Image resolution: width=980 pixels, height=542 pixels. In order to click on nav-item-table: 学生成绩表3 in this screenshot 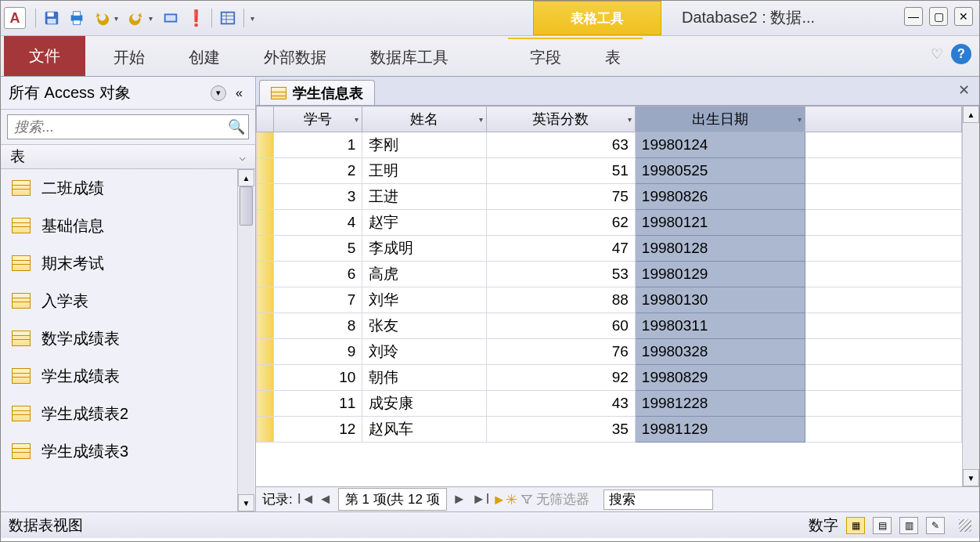, I will do `click(119, 451)`.